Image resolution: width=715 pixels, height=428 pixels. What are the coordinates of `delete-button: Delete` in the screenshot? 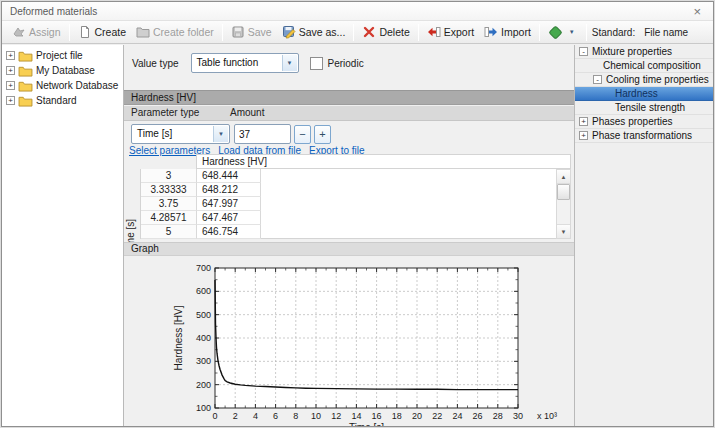 It's located at (386, 32).